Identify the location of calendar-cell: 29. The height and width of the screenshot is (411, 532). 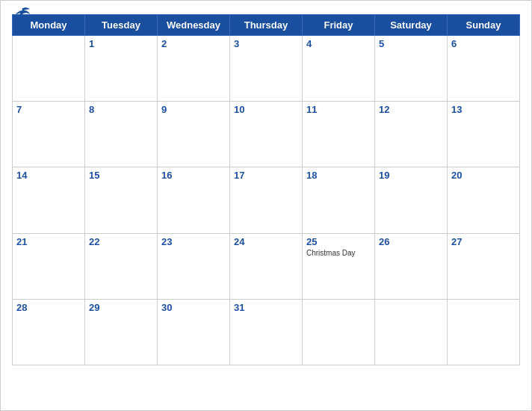
(121, 332).